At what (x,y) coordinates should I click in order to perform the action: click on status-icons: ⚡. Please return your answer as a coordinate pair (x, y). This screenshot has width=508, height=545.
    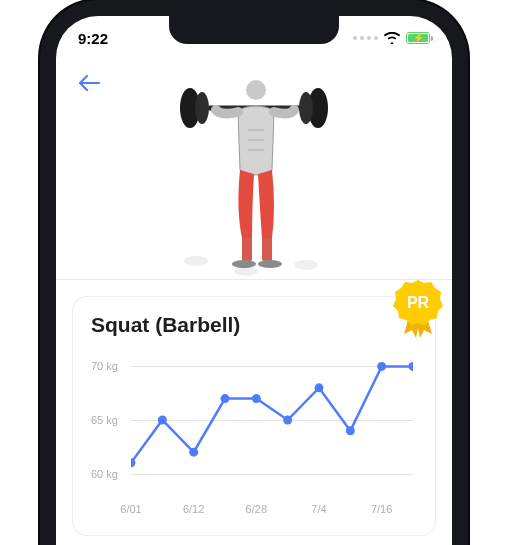
    Looking at the image, I should click on (392, 38).